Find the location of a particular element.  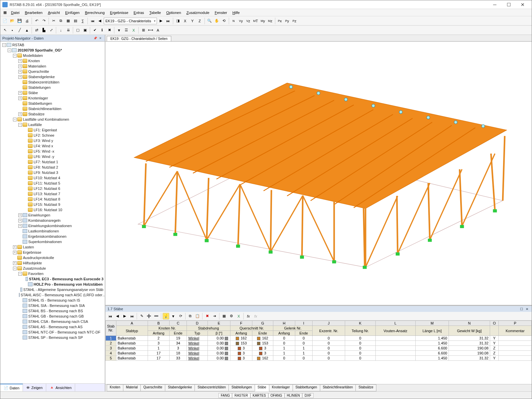

tree-item: STAHL NTC-DF - Bemessung nach NTC-DF is located at coordinates (53, 332).